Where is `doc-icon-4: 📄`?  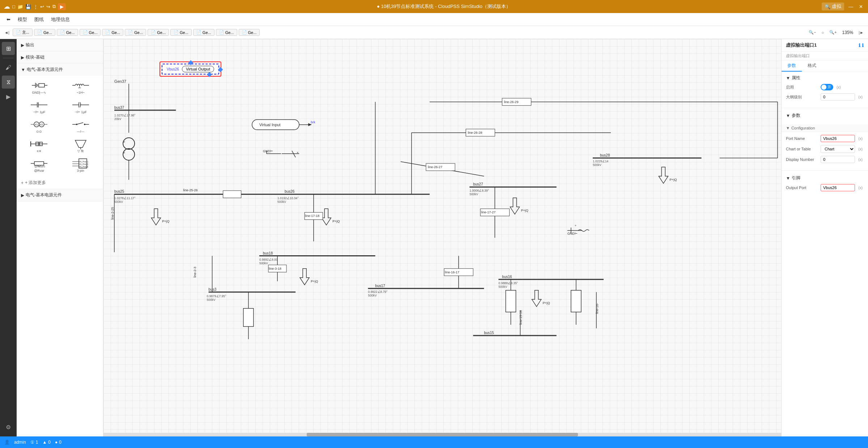 doc-icon-4: 📄 is located at coordinates (108, 33).